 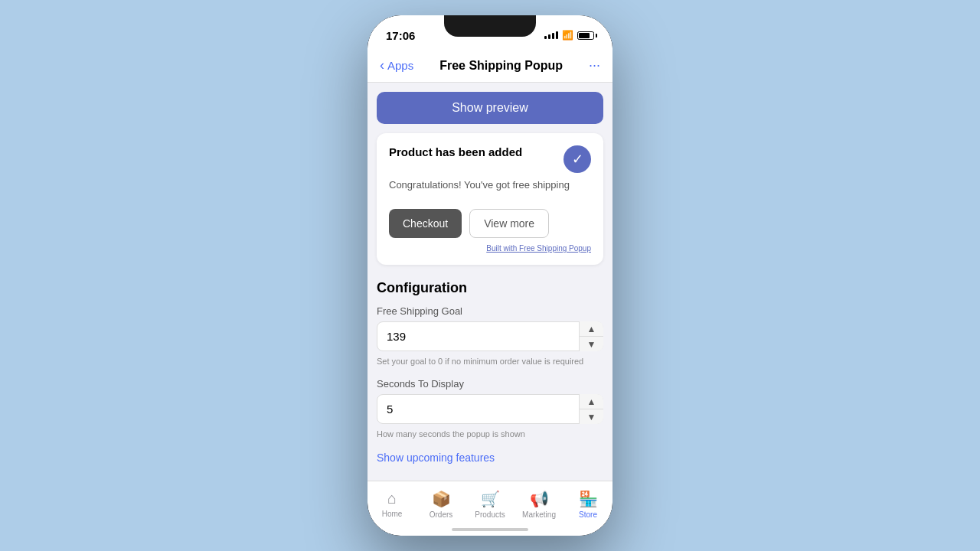 What do you see at coordinates (539, 504) in the screenshot?
I see `tab-marketing: 📢 Marketing` at bounding box center [539, 504].